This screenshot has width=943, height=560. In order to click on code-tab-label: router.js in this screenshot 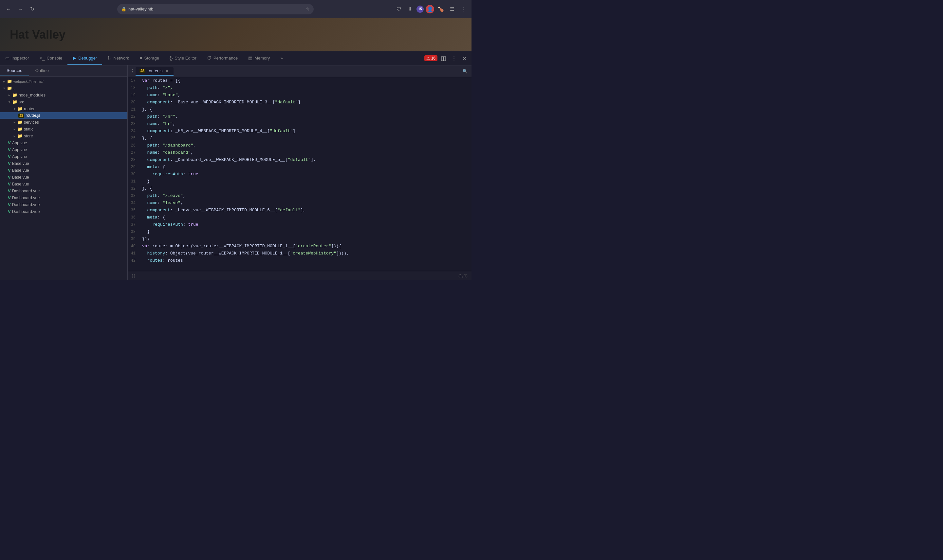, I will do `click(155, 71)`.